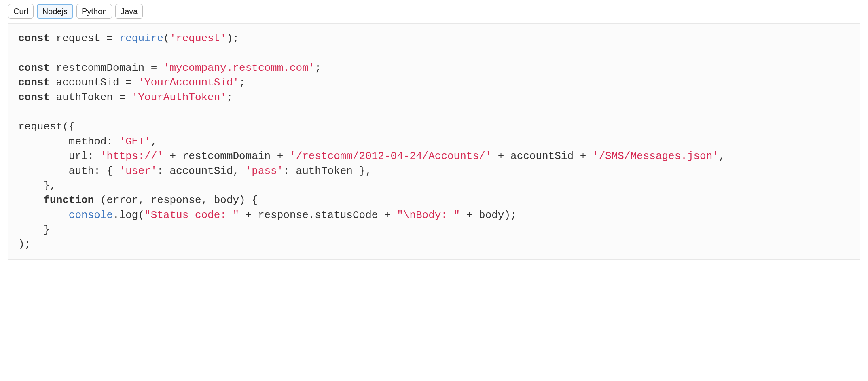 The height and width of the screenshot is (381, 868). I want to click on code-token: + restcommDomain +, so click(227, 156).